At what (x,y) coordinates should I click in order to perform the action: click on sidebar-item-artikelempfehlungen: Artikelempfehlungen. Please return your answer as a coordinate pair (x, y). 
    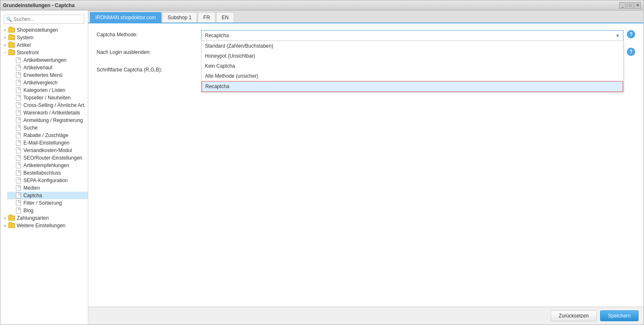
    Looking at the image, I should click on (48, 165).